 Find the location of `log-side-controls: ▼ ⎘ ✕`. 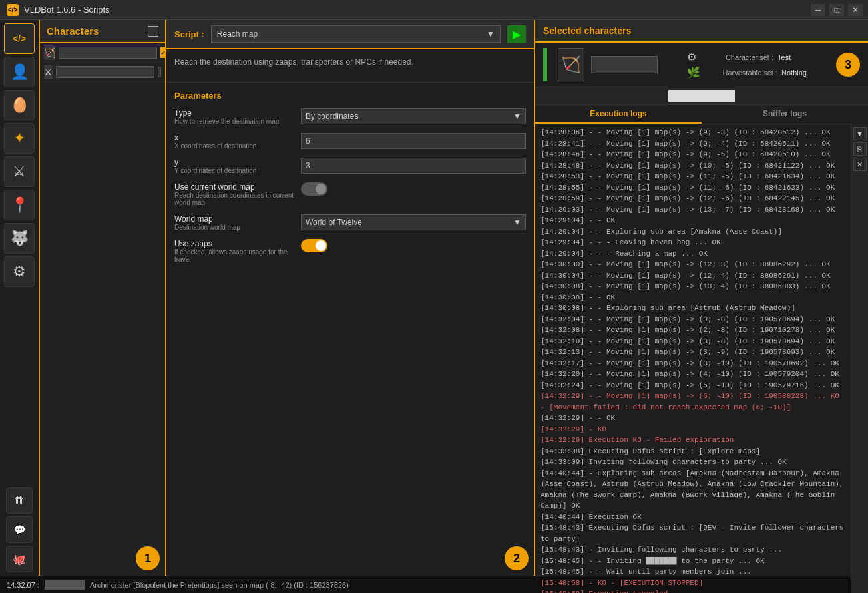

log-side-controls: ▼ ⎘ ✕ is located at coordinates (859, 359).